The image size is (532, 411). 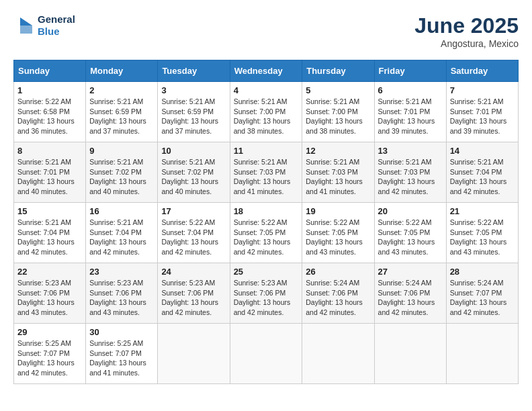 What do you see at coordinates (410, 233) in the screenshot?
I see `day-cell: 20 Sunrise: 5:22 AMSunset: 7:05 PMDaylig…` at bounding box center [410, 233].